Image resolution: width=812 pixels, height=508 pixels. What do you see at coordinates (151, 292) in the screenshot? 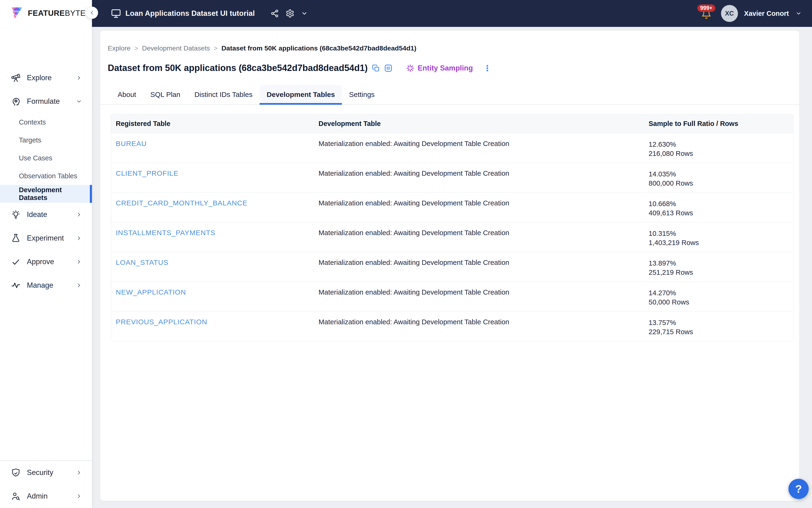
I see `registered-table-link: NEW_APPLICATION` at bounding box center [151, 292].